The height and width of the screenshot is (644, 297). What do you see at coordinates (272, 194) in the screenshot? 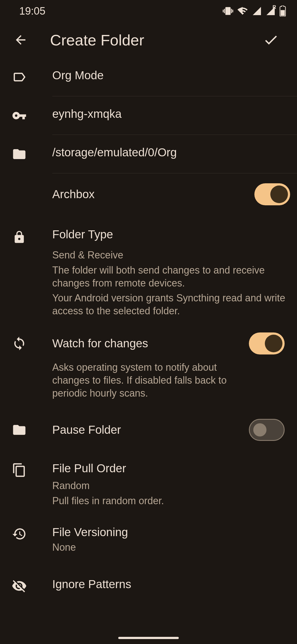
I see `device-archbox-toggle` at bounding box center [272, 194].